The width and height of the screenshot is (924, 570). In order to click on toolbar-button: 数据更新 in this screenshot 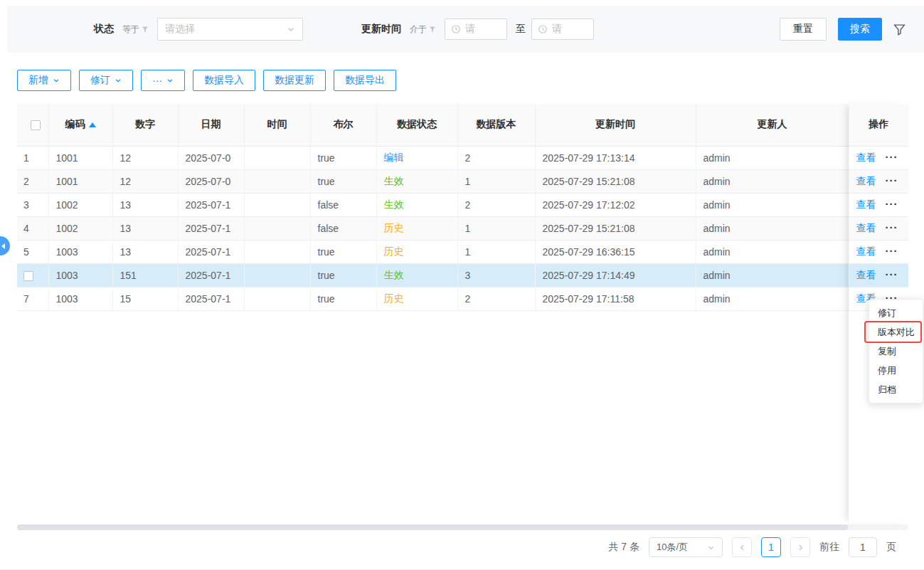, I will do `click(294, 80)`.